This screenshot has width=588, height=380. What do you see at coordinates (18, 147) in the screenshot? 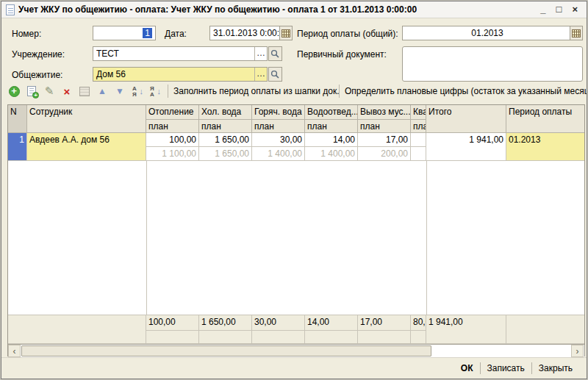
I see `row-marker: 1` at bounding box center [18, 147].